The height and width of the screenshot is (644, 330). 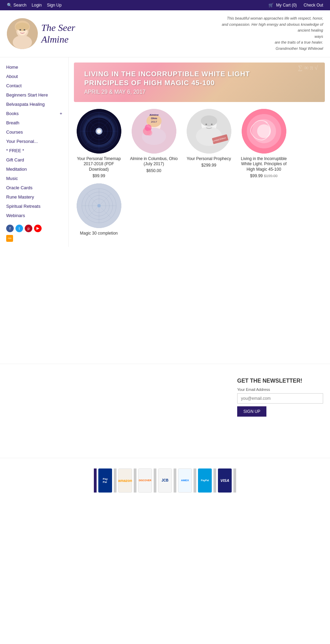 What do you see at coordinates (165, 5) in the screenshot?
I see `top-navigation: 🔍 Search Login Sign Up 🛒 My Cart (0) Che…` at bounding box center [165, 5].